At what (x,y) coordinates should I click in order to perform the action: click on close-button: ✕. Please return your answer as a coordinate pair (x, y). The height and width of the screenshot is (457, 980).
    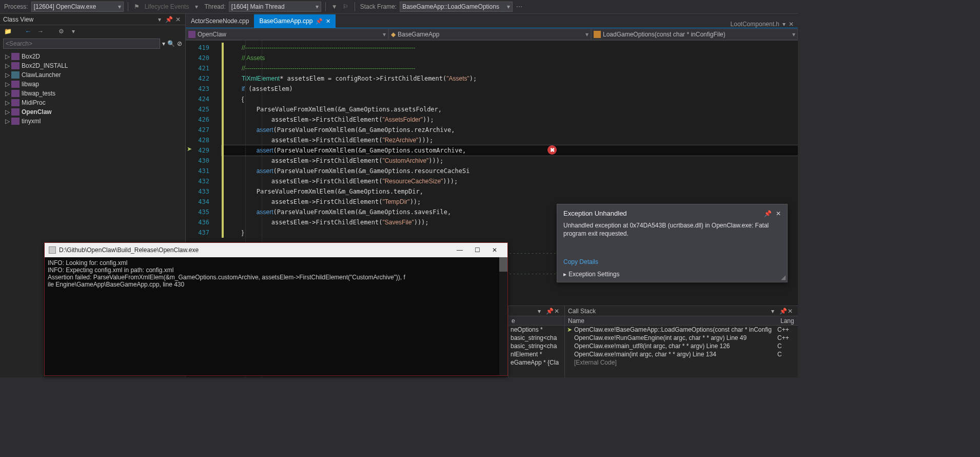
    Looking at the image, I should click on (495, 250).